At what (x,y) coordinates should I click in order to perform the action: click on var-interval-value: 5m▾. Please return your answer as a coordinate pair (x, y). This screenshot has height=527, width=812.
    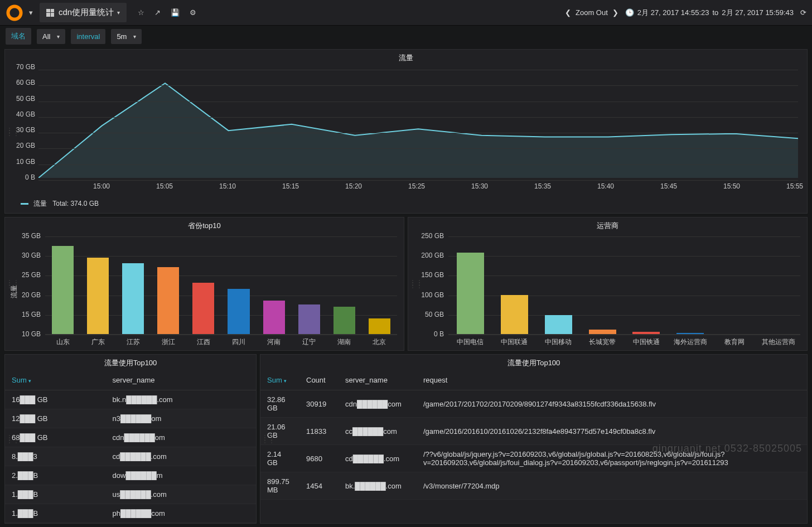
    Looking at the image, I should click on (126, 37).